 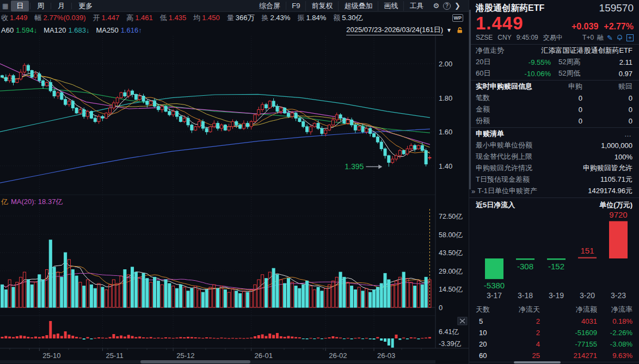 I want to click on security-name: 港股通创新药ETF, so click(x=510, y=9).